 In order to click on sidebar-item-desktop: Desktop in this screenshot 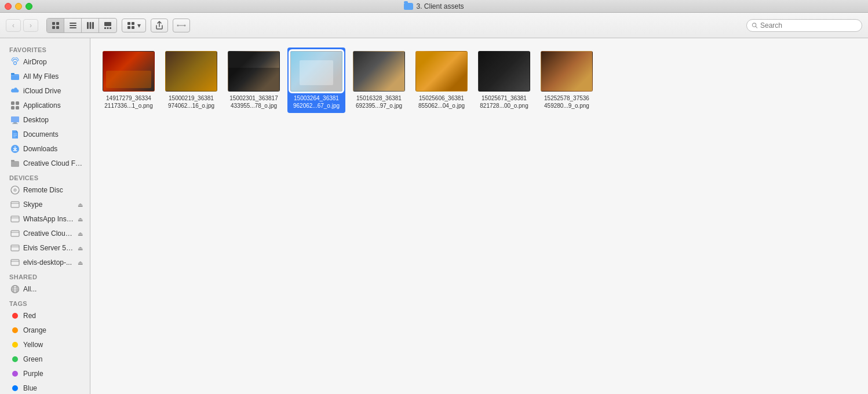, I will do `click(45, 120)`.